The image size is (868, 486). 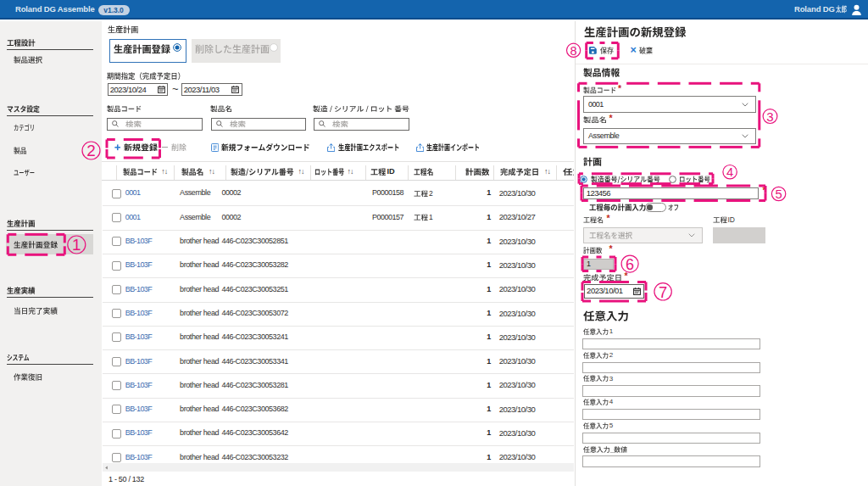 I want to click on svg-text: 2, so click(x=92, y=151).